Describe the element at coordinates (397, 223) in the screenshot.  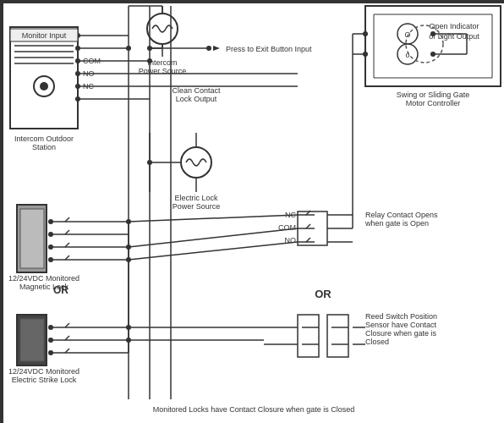
I see `relay-contact-label2: when gate is Open` at that location.